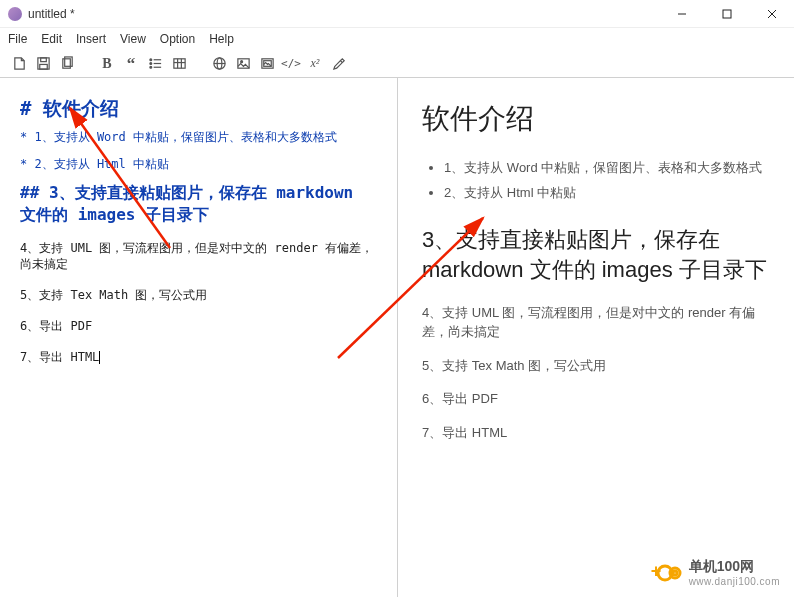 This screenshot has width=794, height=597. I want to click on table-button, so click(179, 64).